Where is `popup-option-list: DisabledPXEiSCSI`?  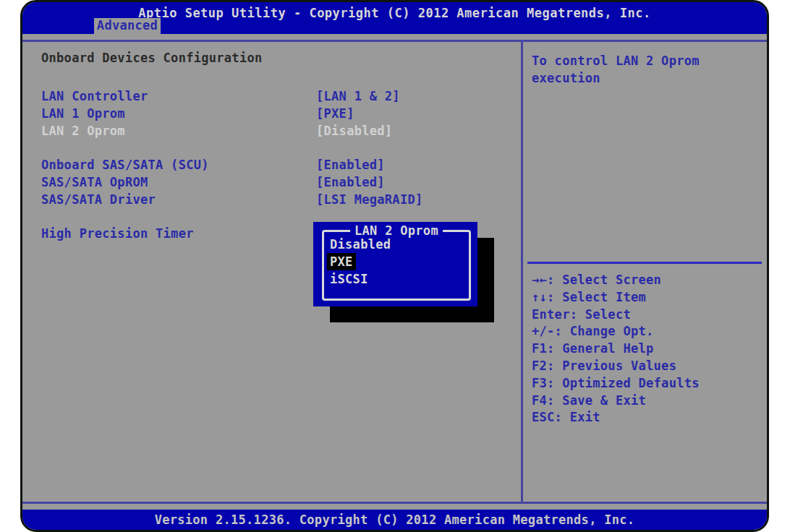
popup-option-list: DisabledPXEiSCSI is located at coordinates (360, 262).